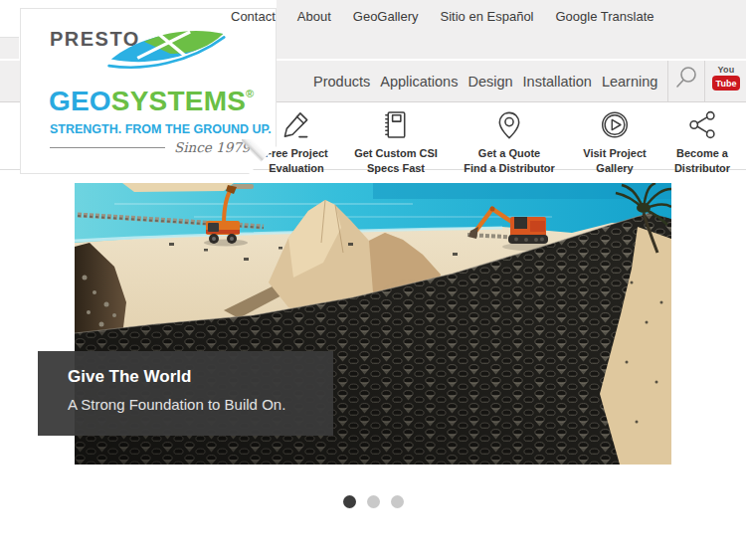  Describe the element at coordinates (686, 79) in the screenshot. I see `search-button` at that location.